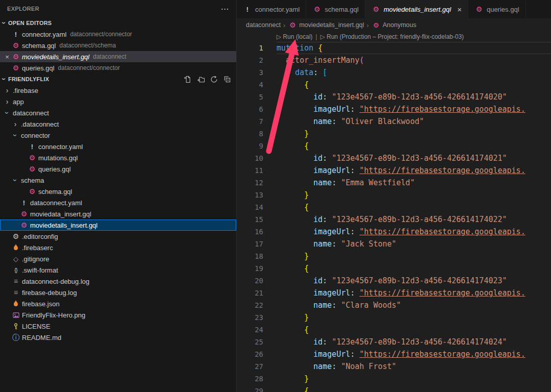 The width and height of the screenshot is (551, 392). I want to click on code-line-26: 26 imageUrl: "https://firebasestorage.go…, so click(394, 354).